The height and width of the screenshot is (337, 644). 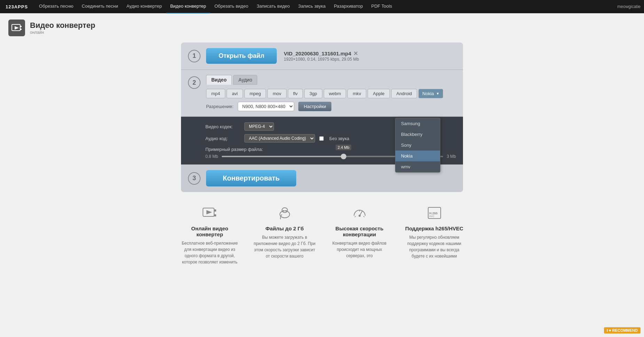 What do you see at coordinates (348, 7) in the screenshot?
I see `nav-archiver: Разархиватор` at bounding box center [348, 7].